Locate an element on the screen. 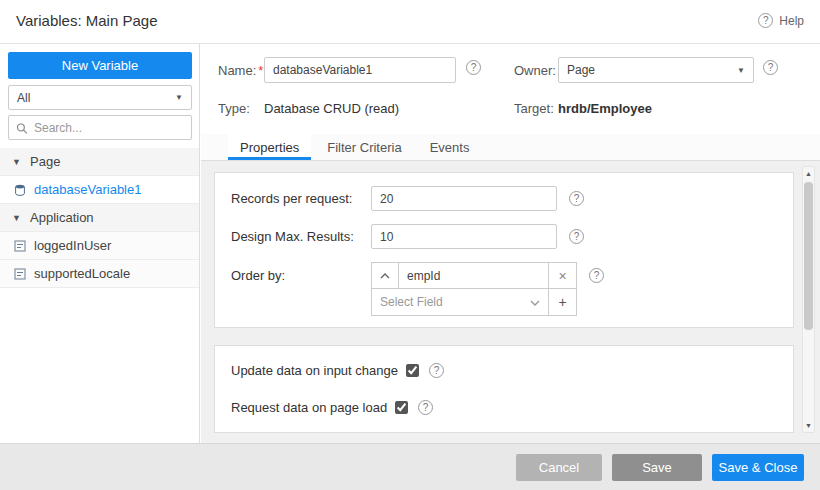  tab-properties: Properties is located at coordinates (270, 147).